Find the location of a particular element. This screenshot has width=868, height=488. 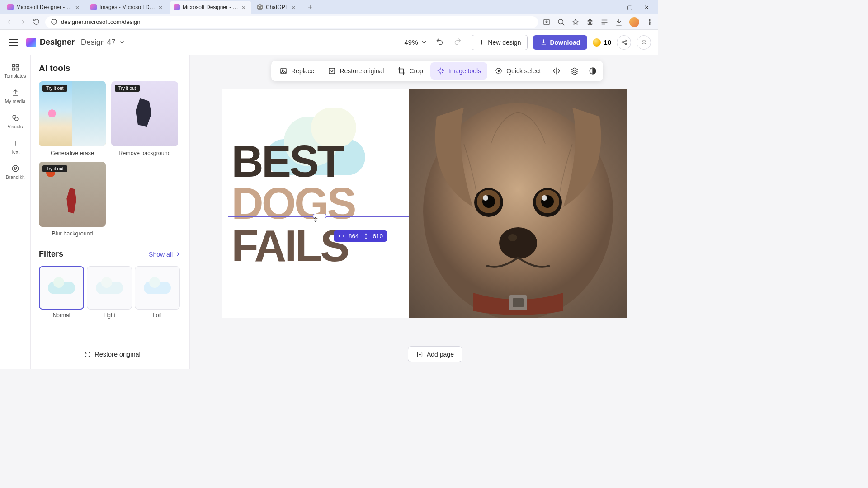

layers-icon is located at coordinates (575, 71).